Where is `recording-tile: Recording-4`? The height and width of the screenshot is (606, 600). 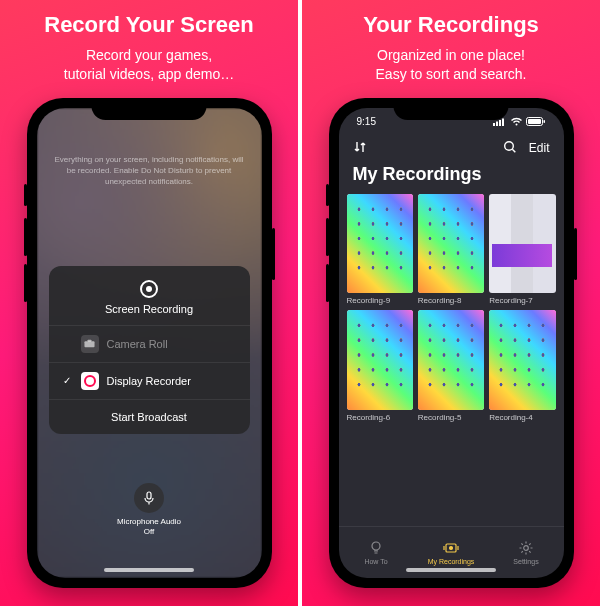 recording-tile: Recording-4 is located at coordinates (522, 366).